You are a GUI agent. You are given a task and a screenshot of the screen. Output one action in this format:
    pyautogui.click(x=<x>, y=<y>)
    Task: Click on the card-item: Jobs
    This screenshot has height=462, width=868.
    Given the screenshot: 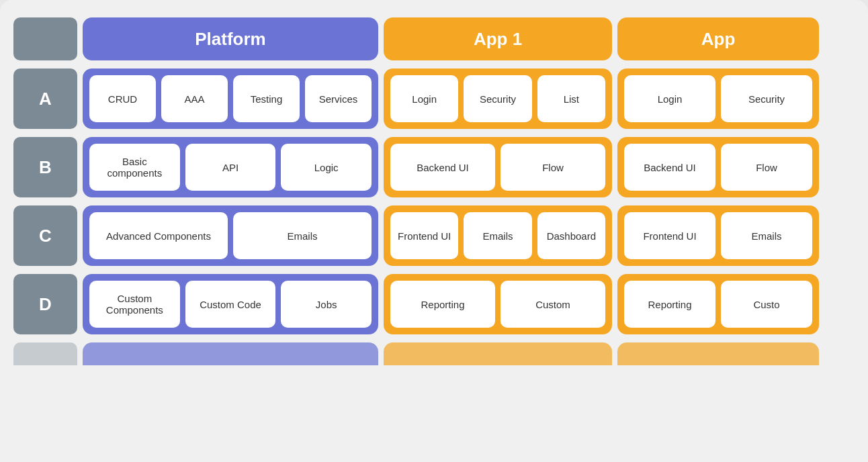 What is the action you would take?
    pyautogui.click(x=327, y=304)
    